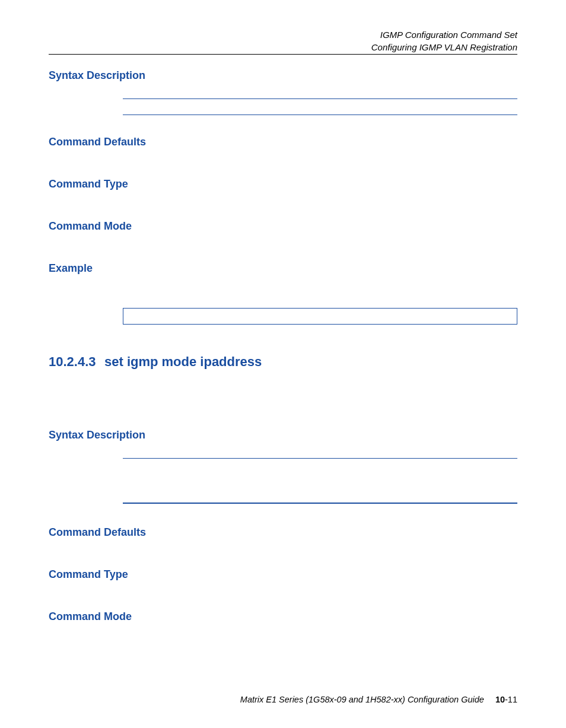 The image size is (566, 728). What do you see at coordinates (320, 107) in the screenshot?
I see `syntax-table` at bounding box center [320, 107].